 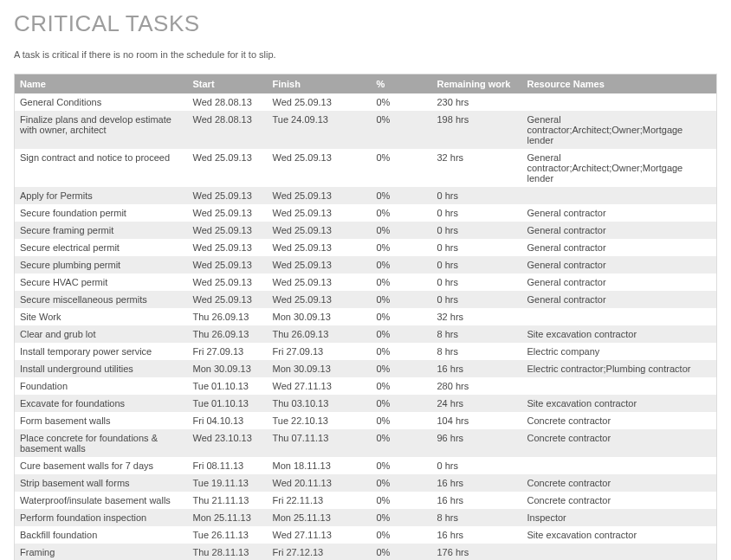 I want to click on table-row: Install underground utilitiesMon 30.09.1…, so click(x=366, y=369).